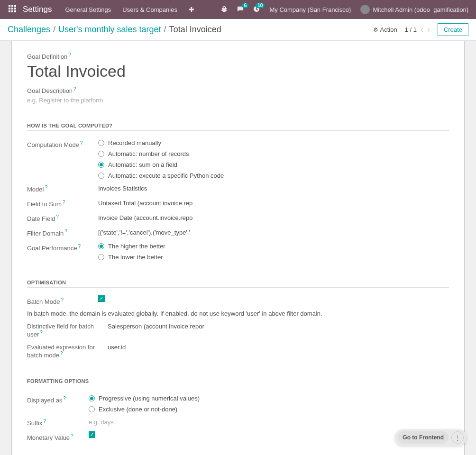 The width and height of the screenshot is (476, 455). Describe the element at coordinates (101, 299) in the screenshot. I see `batch-mode-checkbox: ✓` at that location.